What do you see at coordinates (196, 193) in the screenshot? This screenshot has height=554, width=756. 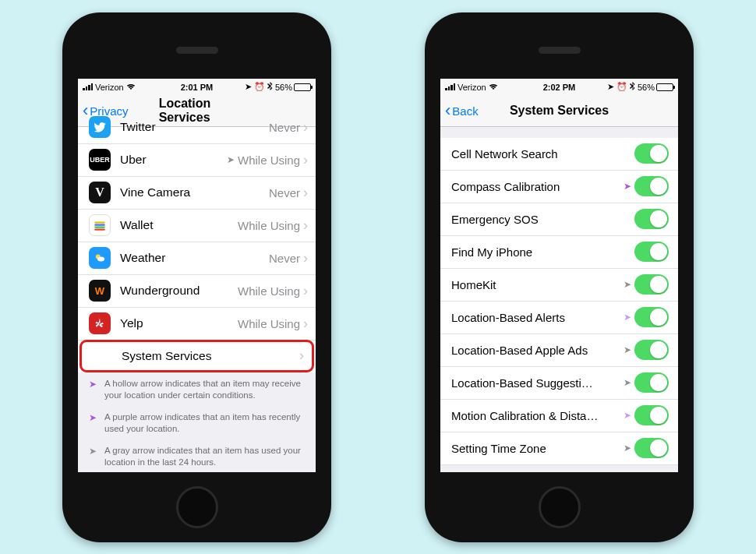 I see `app-row-vine: V Vine Camera Never ›` at bounding box center [196, 193].